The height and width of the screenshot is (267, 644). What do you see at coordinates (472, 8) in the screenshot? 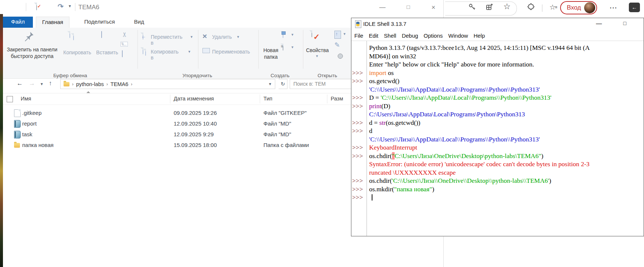
I see `key-icon` at bounding box center [472, 8].